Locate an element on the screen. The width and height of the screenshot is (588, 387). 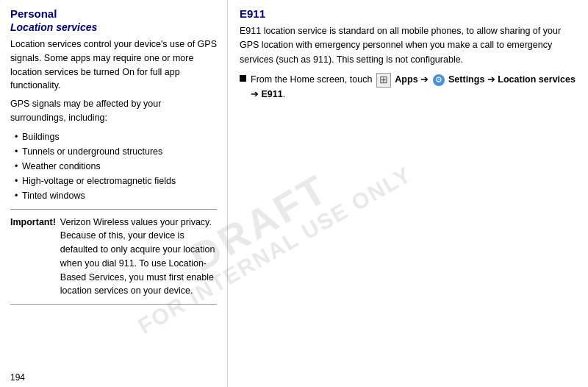
location-services-label: Location services is located at coordinates (537, 79).